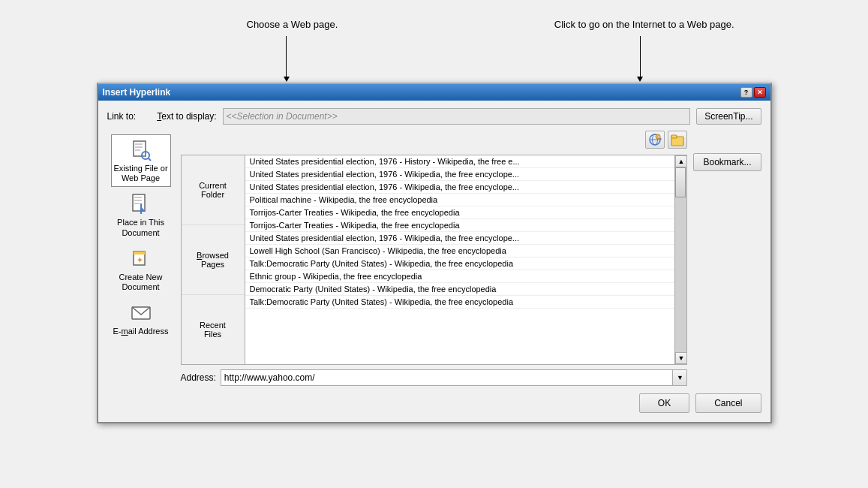 The width and height of the screenshot is (868, 488). Describe the element at coordinates (434, 92) in the screenshot. I see `dialog-titlebar: Insert Hyperlink ? ✕` at that location.